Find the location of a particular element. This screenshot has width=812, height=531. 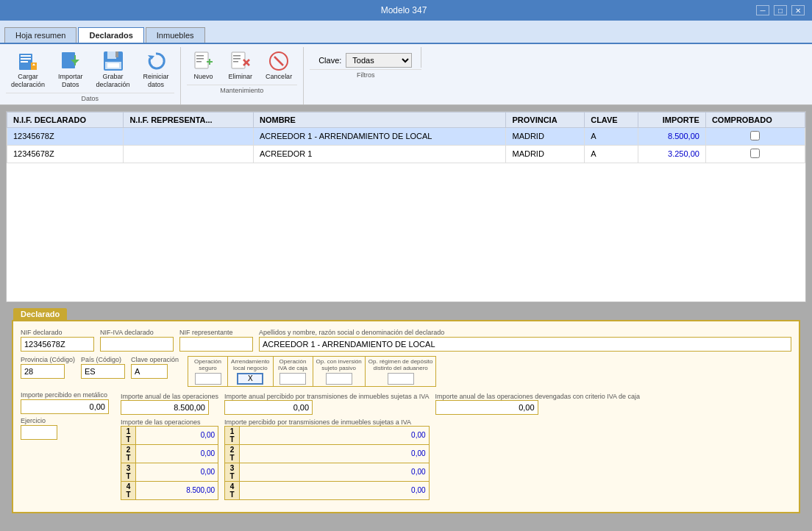

maximize-button: □ is located at coordinates (780, 10).